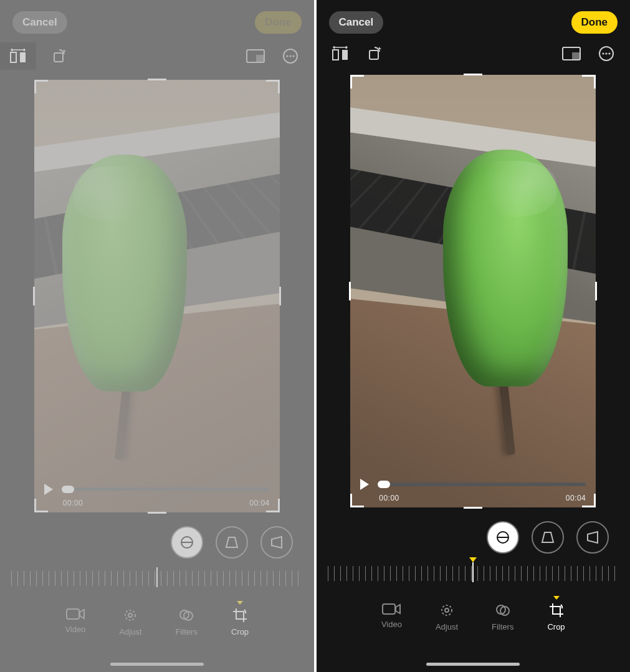 The image size is (630, 672). Describe the element at coordinates (75, 614) in the screenshot. I see `video-icon` at that location.